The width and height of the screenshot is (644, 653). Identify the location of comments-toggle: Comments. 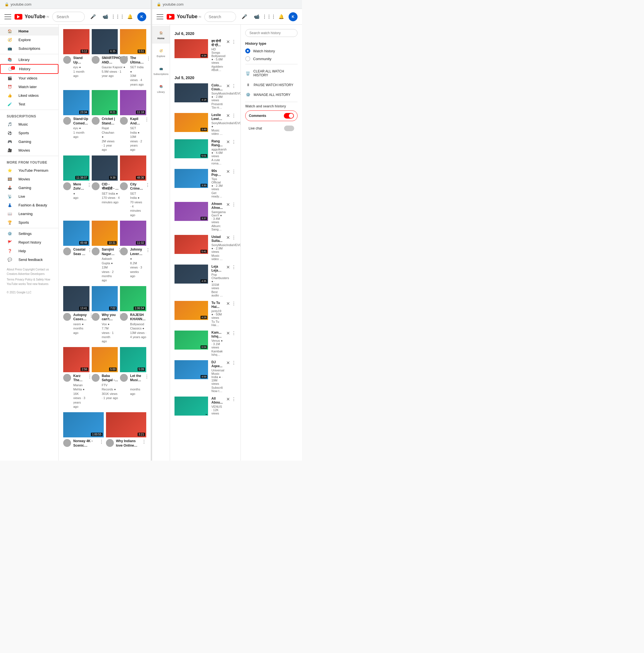
(272, 116).